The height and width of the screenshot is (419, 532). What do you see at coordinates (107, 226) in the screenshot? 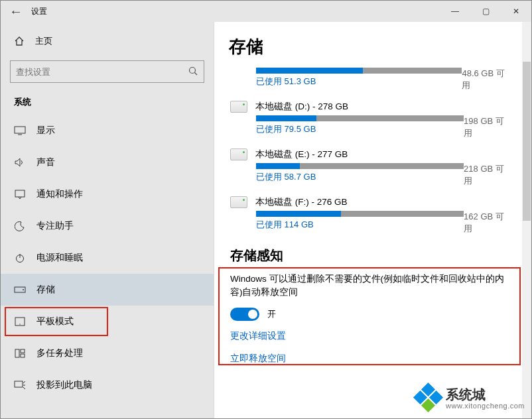
I see `sidebar-item-focus-assist: 专注助手` at bounding box center [107, 226].